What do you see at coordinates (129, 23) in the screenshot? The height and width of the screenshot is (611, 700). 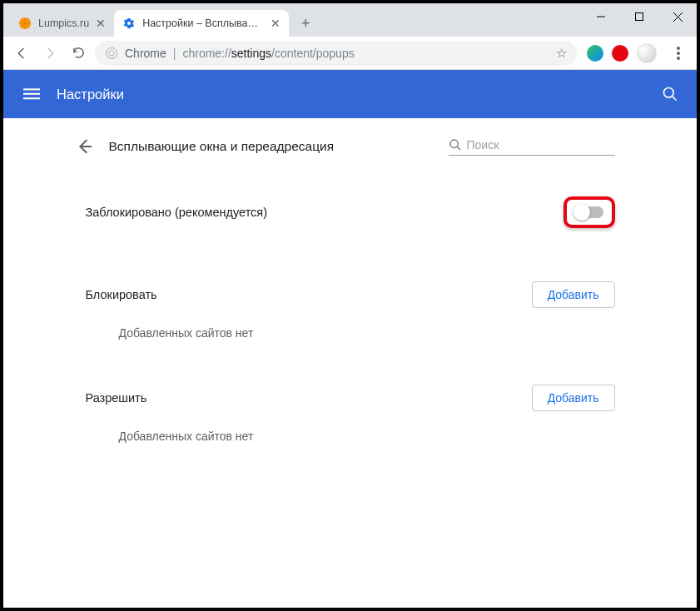 I see `gear-icon` at bounding box center [129, 23].